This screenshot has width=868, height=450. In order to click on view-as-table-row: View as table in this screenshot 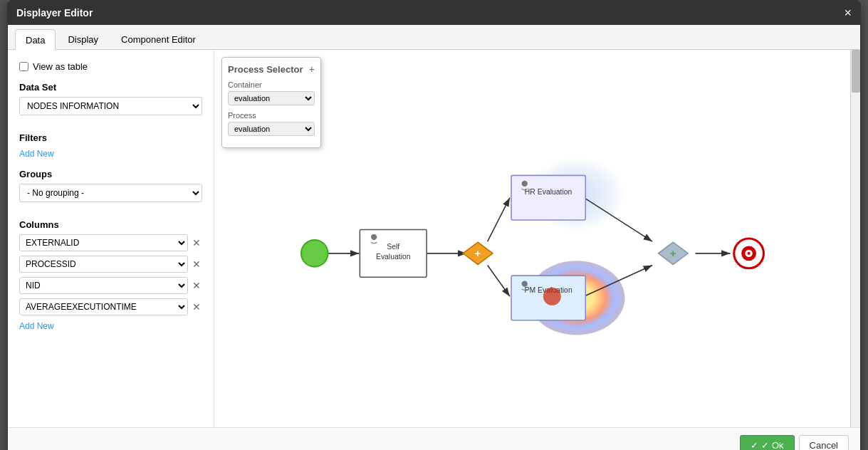, I will do `click(111, 67)`.